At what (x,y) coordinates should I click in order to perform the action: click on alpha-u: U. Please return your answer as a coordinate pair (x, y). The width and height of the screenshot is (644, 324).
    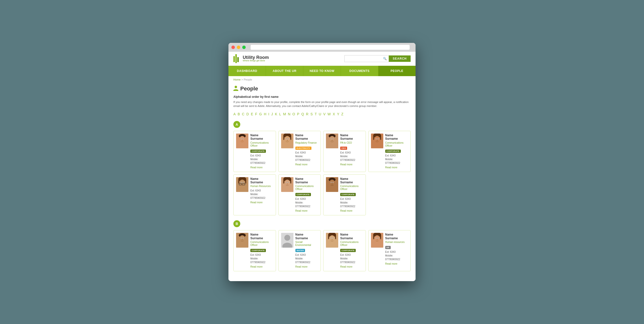
    Looking at the image, I should click on (320, 114).